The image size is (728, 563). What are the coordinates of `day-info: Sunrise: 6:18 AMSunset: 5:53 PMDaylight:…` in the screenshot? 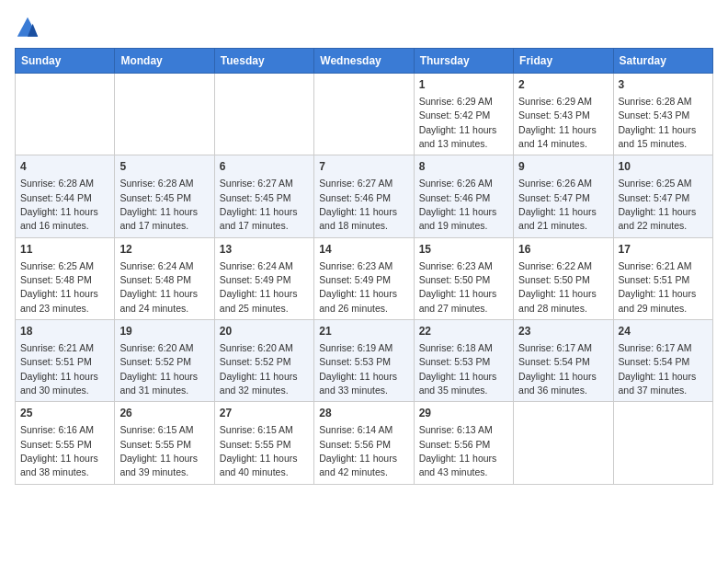 It's located at (458, 369).